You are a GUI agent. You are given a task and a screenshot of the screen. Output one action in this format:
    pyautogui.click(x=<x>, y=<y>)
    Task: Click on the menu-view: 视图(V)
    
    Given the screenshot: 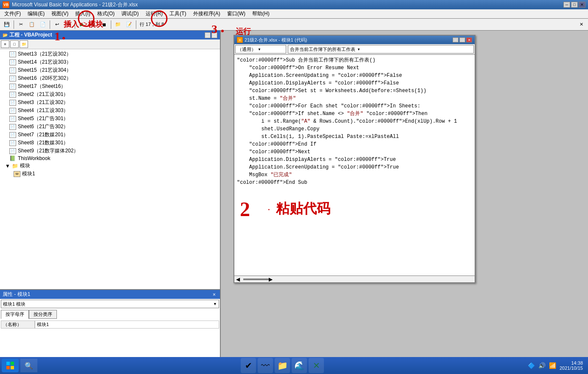 What is the action you would take?
    pyautogui.click(x=60, y=14)
    